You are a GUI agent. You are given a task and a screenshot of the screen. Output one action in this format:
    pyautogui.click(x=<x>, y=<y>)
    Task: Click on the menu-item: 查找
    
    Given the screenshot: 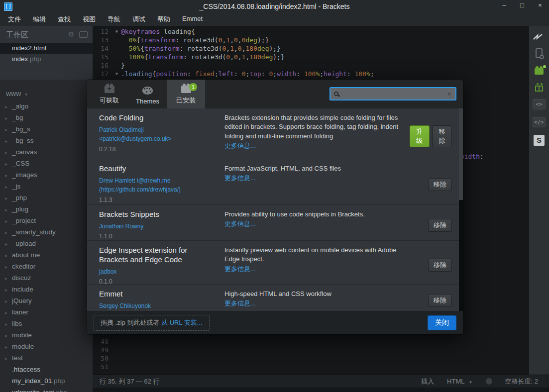 What is the action you would take?
    pyautogui.click(x=64, y=19)
    